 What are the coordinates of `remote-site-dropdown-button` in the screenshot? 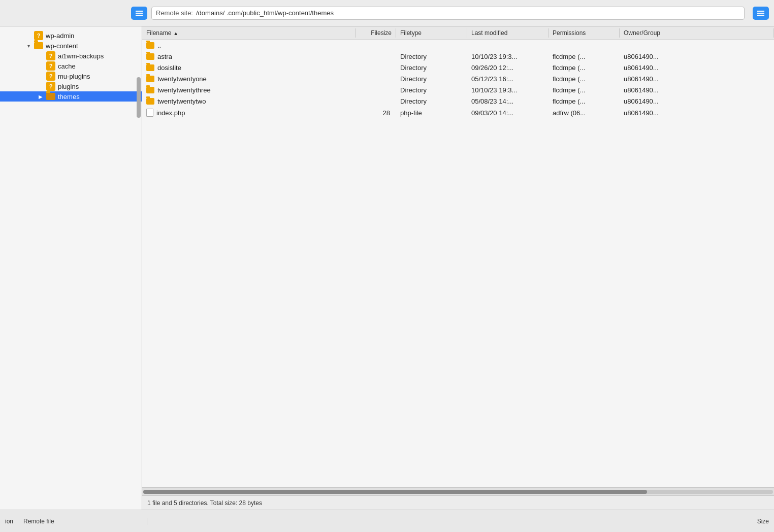 It's located at (761, 13).